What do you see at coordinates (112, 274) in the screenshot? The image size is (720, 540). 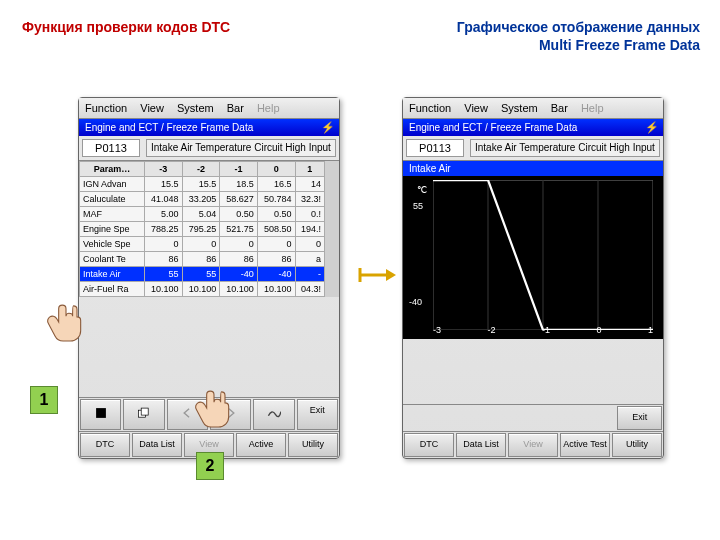 I see `param-name: Intake Air` at bounding box center [112, 274].